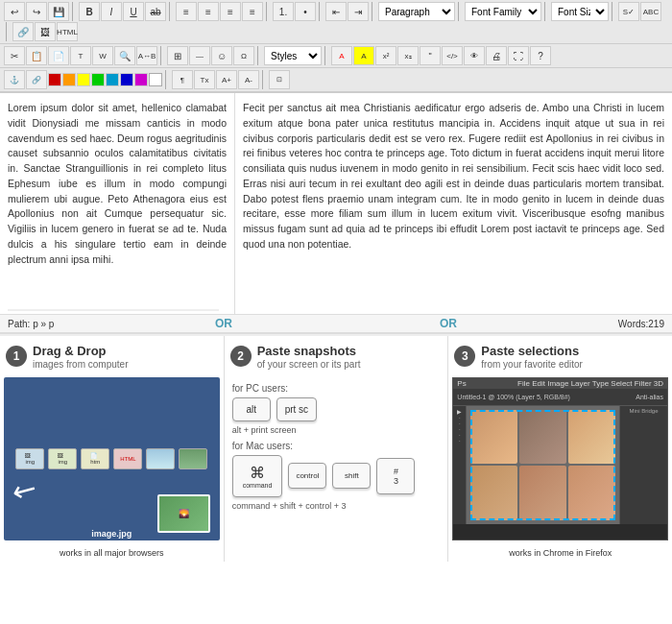  Describe the element at coordinates (474, 56) in the screenshot. I see `preview-button: 👁` at that location.